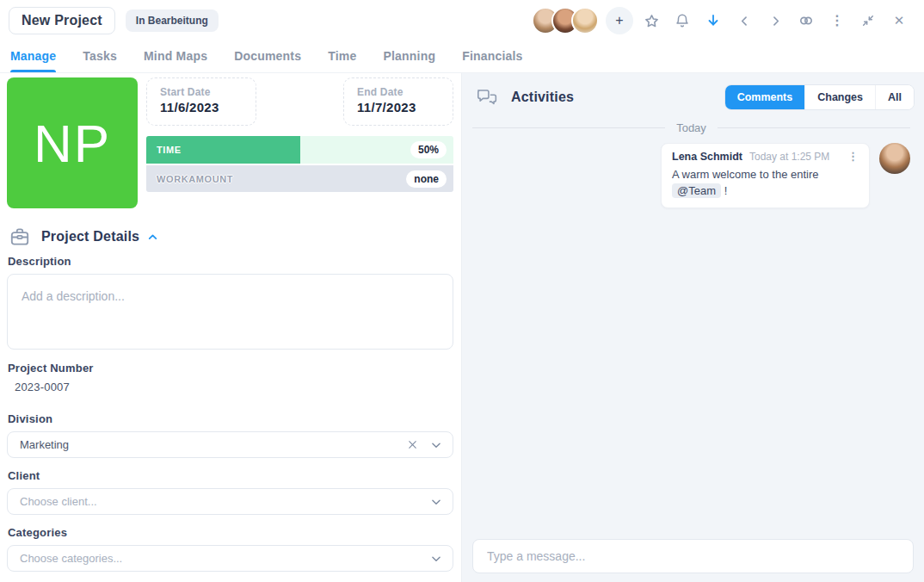 Image resolution: width=924 pixels, height=582 pixels. What do you see at coordinates (697, 191) in the screenshot?
I see `team-mention-chip: @Team` at bounding box center [697, 191].